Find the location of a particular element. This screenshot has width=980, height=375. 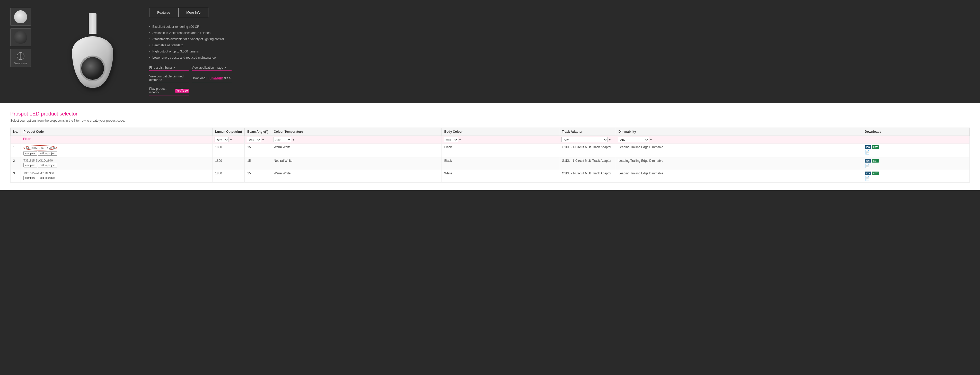

more-info-tab: More Info is located at coordinates (193, 12).